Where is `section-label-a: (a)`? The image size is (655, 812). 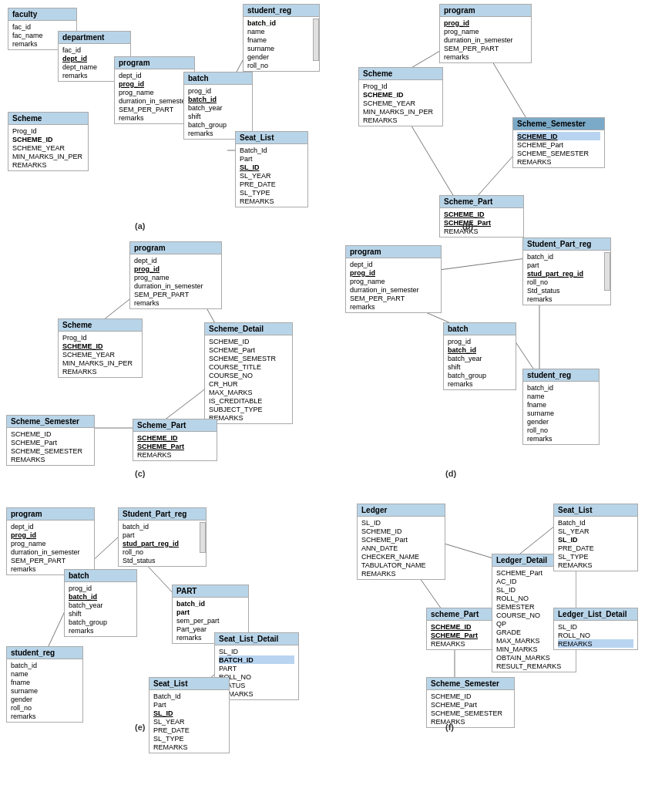
section-label-a: (a) is located at coordinates (140, 226).